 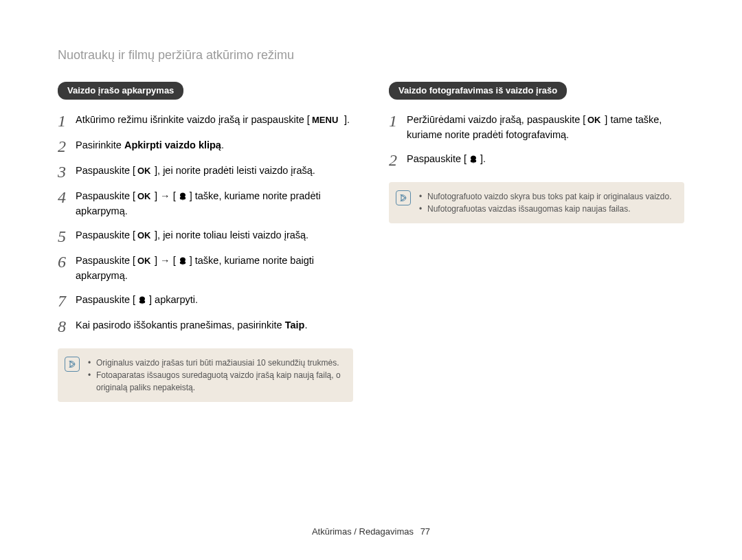 What do you see at coordinates (216, 375) in the screenshot?
I see `left-info-list: Originalus vaizdo įrašas turi būti mažia…` at bounding box center [216, 375].